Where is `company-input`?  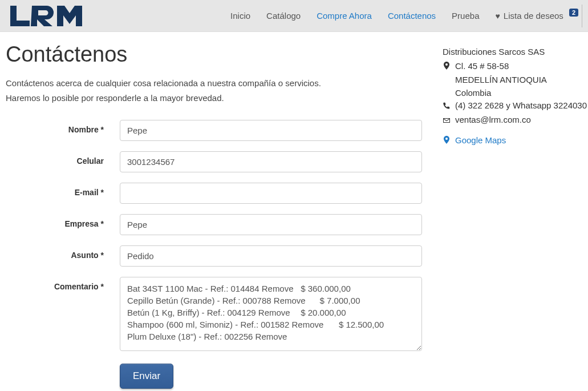 company-input is located at coordinates (271, 225).